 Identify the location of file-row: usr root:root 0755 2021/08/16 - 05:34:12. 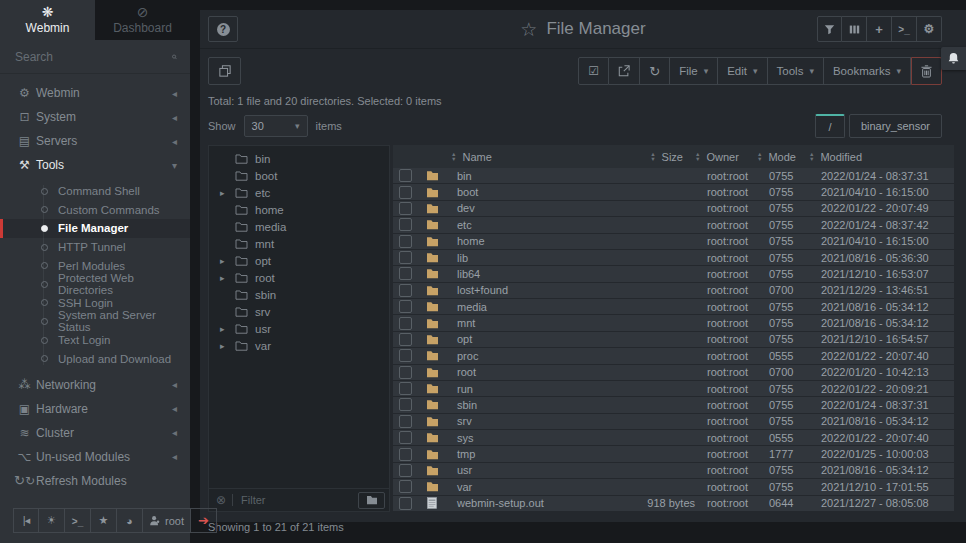
(674, 471).